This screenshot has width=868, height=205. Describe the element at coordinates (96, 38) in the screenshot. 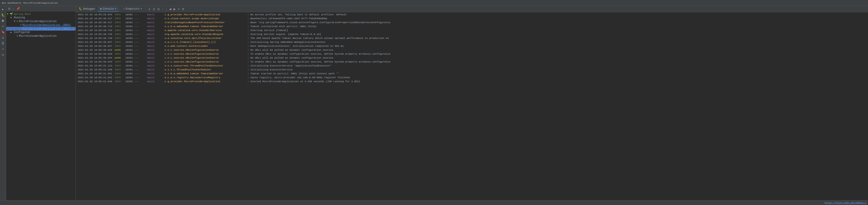

I see `log-timestamp: 2021-01-29 16:05:30.740` at that location.